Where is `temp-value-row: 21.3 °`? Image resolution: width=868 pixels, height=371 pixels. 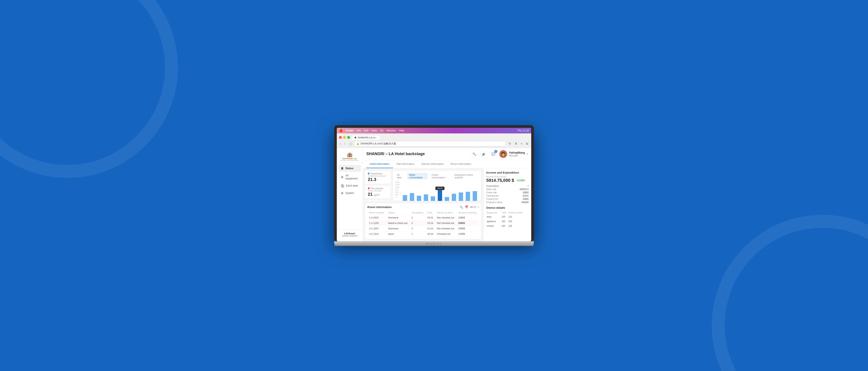 temp-value-row: 21.3 ° is located at coordinates (378, 179).